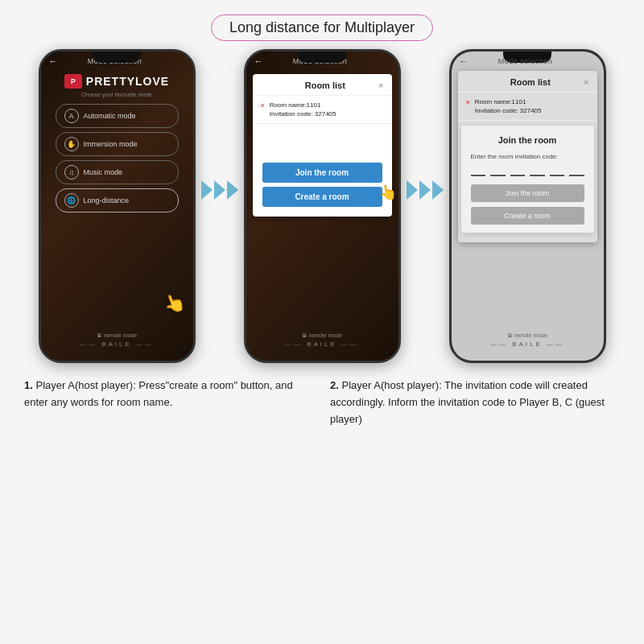 The height and width of the screenshot is (644, 644). I want to click on desc-1-text: Player A(host player): Press"create a ro…, so click(159, 394).